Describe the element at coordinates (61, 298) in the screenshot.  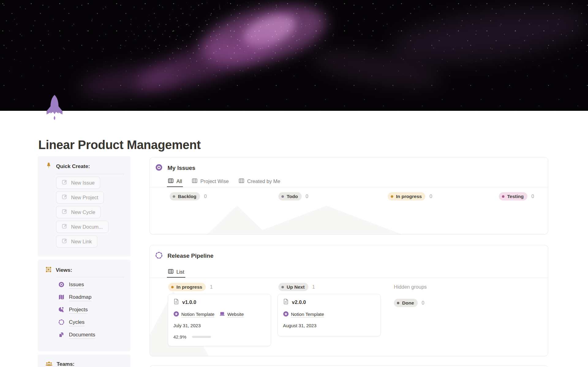
I see `map-icon` at that location.